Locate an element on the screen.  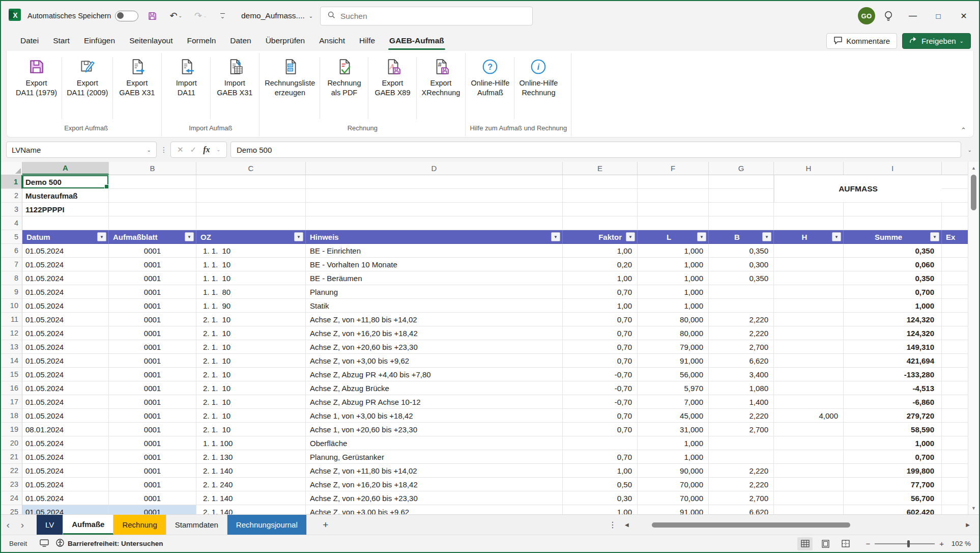
row-header-17: 17 is located at coordinates (12, 402).